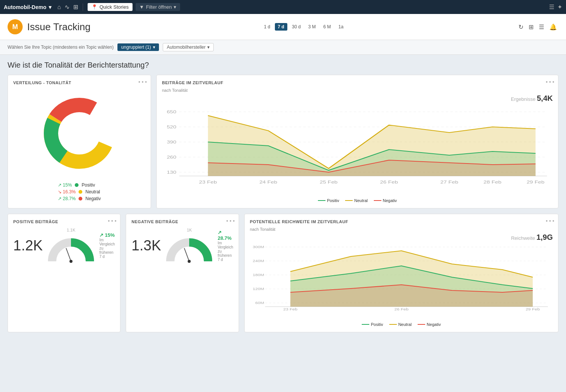 This screenshot has height=392, width=566. Describe the element at coordinates (60, 47) in the screenshot. I see `filter-bar-label: Wählen Sie Ihre Topic (mindestens ein To…` at that location.